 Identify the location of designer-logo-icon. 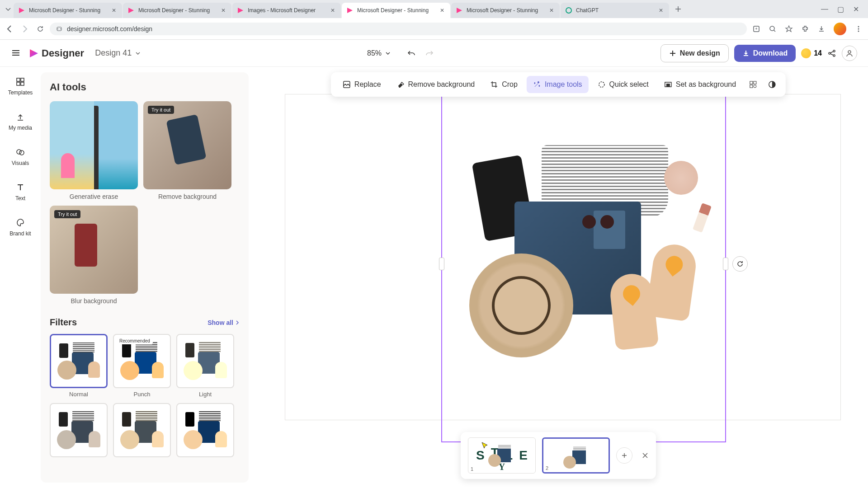
(34, 53).